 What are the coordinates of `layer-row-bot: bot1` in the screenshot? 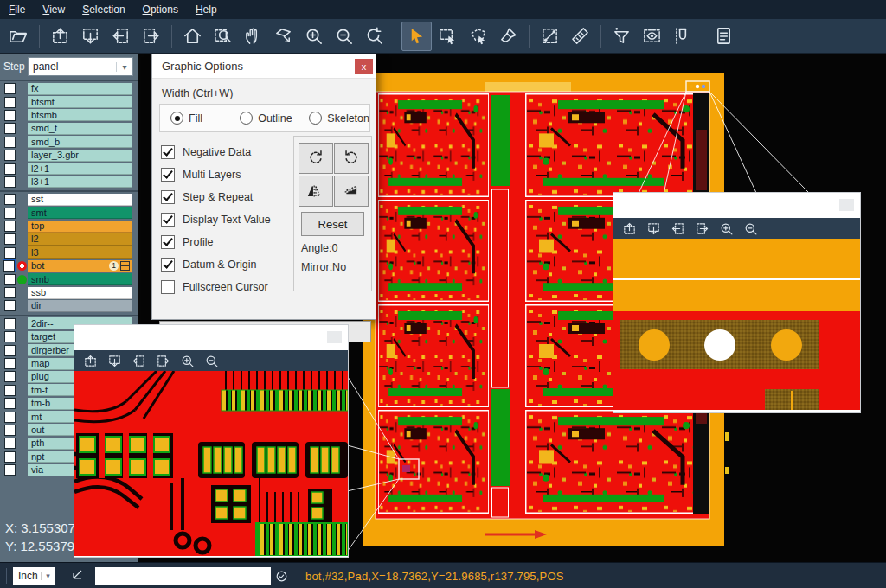 It's located at (69, 266).